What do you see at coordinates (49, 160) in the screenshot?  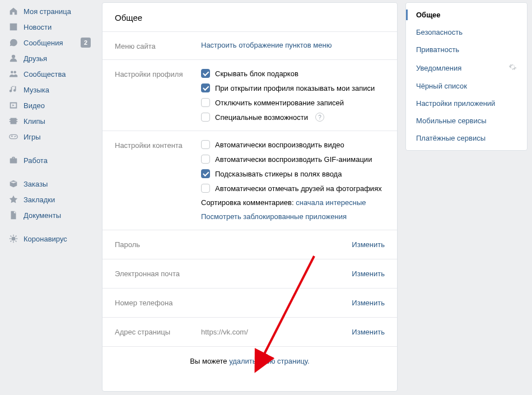 I see `nav-item-briefcase: Работа` at bounding box center [49, 160].